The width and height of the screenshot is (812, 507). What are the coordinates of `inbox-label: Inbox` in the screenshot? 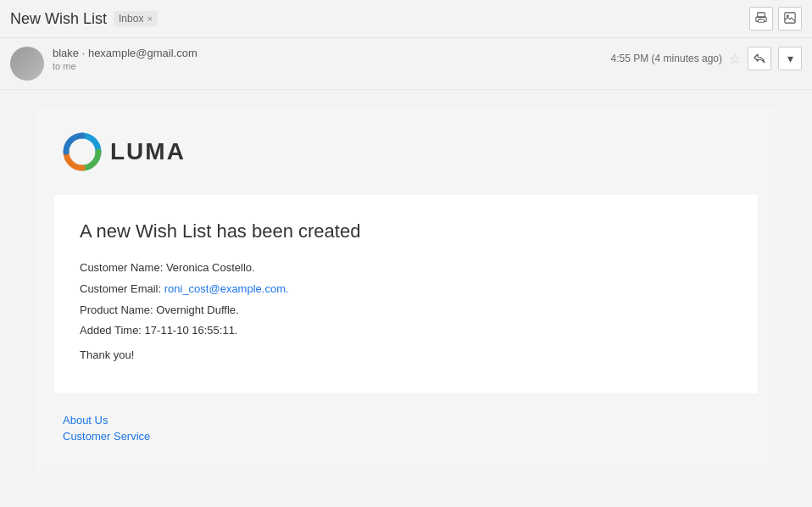 It's located at (131, 19).